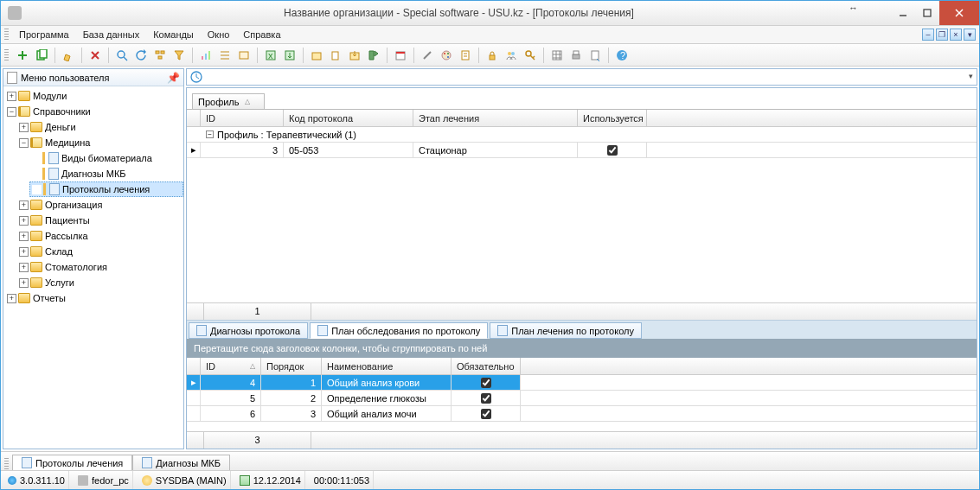 The height and width of the screenshot is (490, 980). What do you see at coordinates (511, 55) in the screenshot?
I see `users-button` at bounding box center [511, 55].